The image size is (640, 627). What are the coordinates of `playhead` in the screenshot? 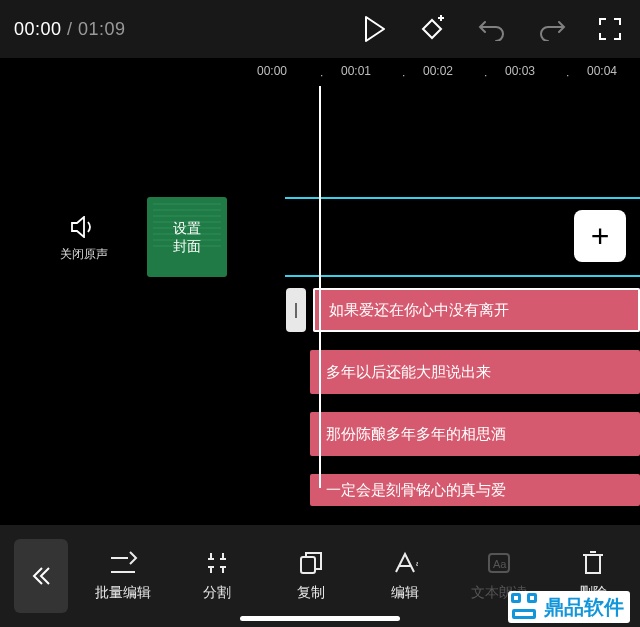 It's located at (320, 287).